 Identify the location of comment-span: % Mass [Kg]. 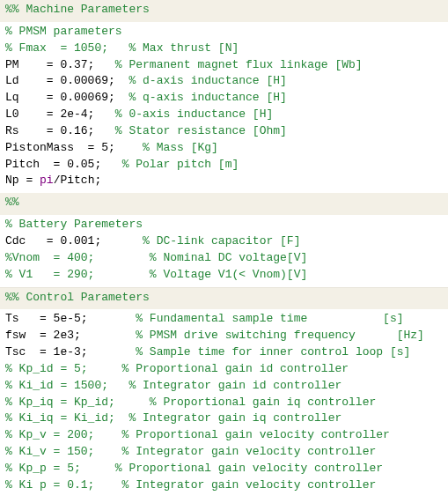
(180, 148).